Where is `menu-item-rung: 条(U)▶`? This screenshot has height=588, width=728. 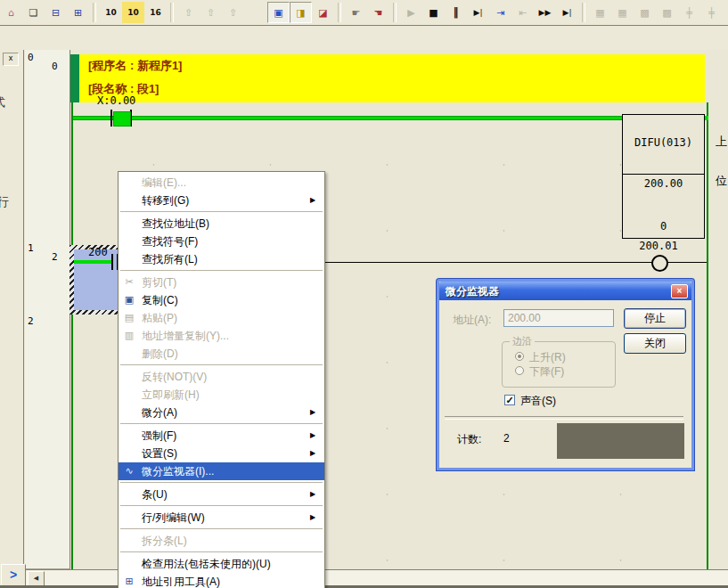
menu-item-rung: 条(U)▶ is located at coordinates (221, 494).